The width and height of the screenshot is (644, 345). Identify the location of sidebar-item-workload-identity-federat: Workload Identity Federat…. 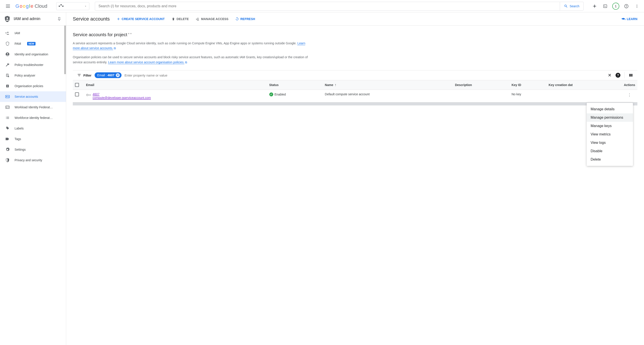
(33, 107).